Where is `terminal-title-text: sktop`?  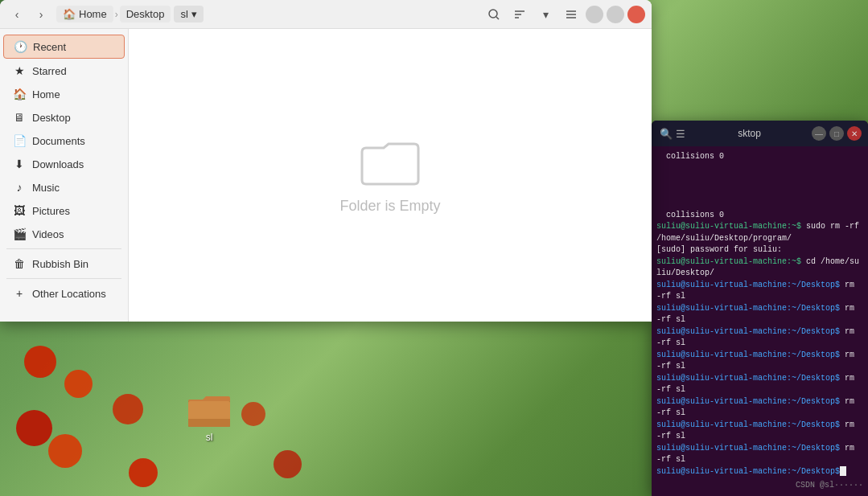
terminal-title-text: sktop is located at coordinates (750, 133).